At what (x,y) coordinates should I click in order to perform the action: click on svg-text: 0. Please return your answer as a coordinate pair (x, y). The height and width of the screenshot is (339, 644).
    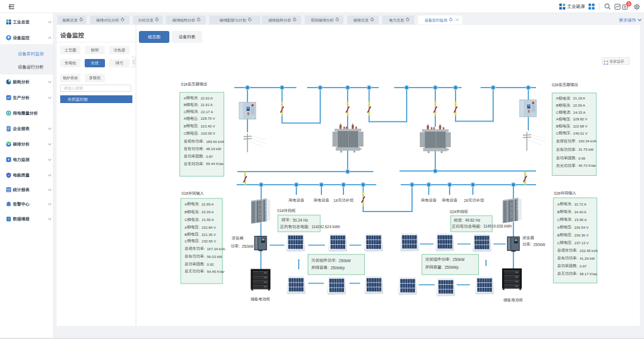
    Looking at the image, I should click on (629, 4).